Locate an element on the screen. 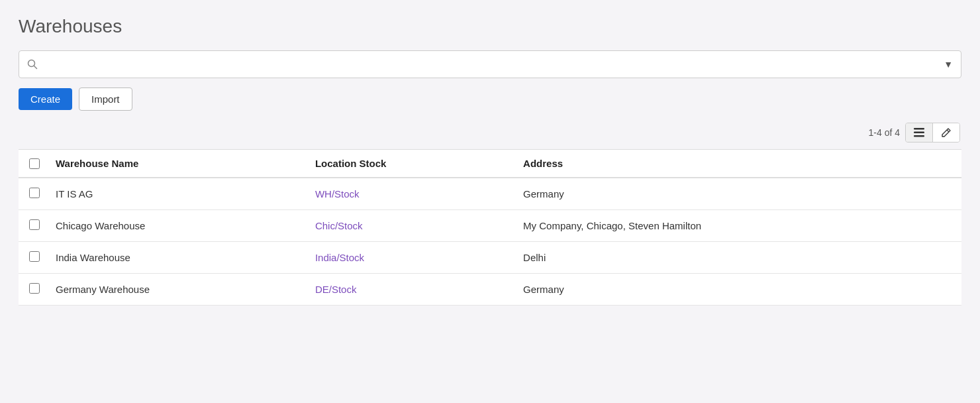  search-icon is located at coordinates (32, 64).